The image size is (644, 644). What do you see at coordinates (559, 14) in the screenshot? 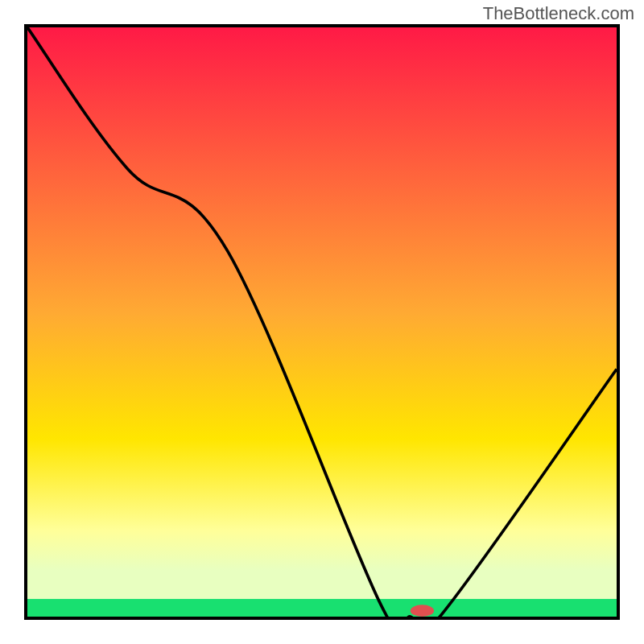
I see `watermark-text: TheBottleneck.com` at bounding box center [559, 14].